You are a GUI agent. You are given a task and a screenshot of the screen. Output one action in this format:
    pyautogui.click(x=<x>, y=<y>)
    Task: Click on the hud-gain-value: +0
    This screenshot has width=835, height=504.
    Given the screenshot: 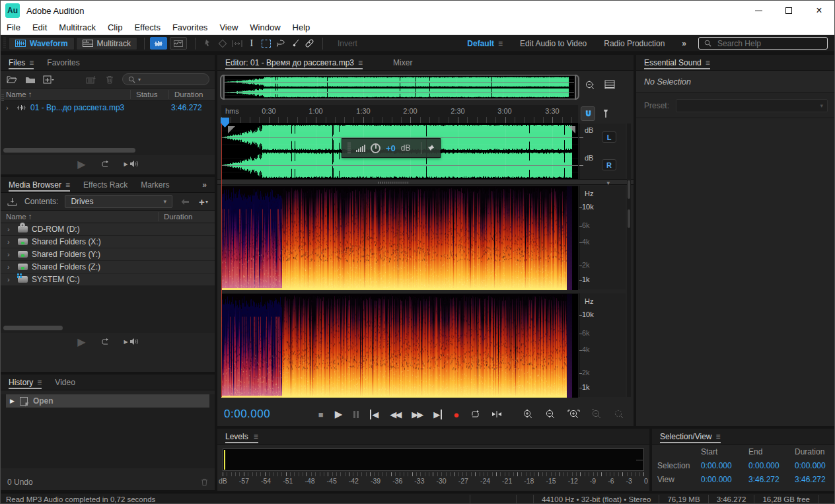 What is the action you would take?
    pyautogui.click(x=391, y=148)
    